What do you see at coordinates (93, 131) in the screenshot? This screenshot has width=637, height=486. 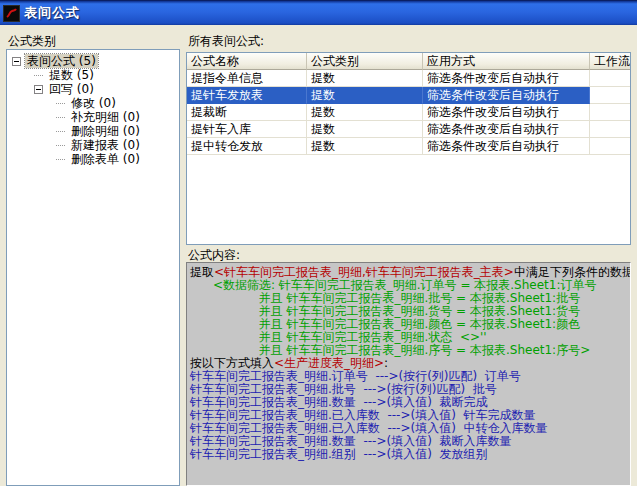 I see `tree-item: 删除明细 (0)` at bounding box center [93, 131].